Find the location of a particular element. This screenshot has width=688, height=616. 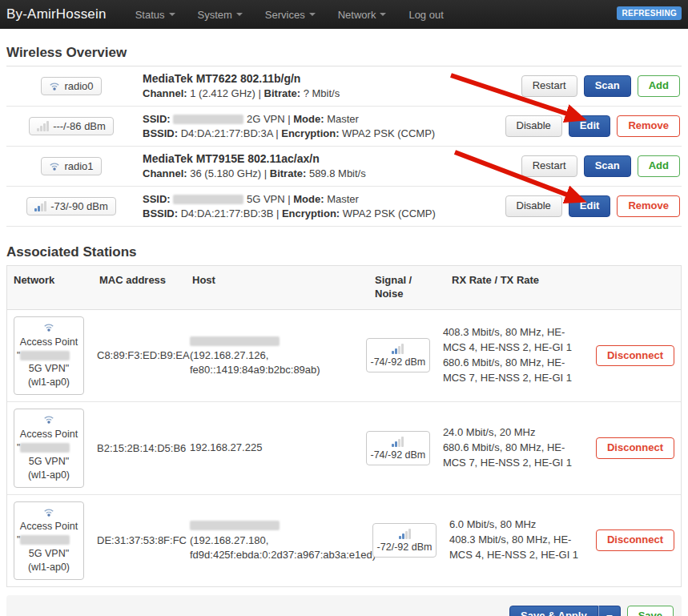

save-apply-dropdown-button is located at coordinates (610, 610).